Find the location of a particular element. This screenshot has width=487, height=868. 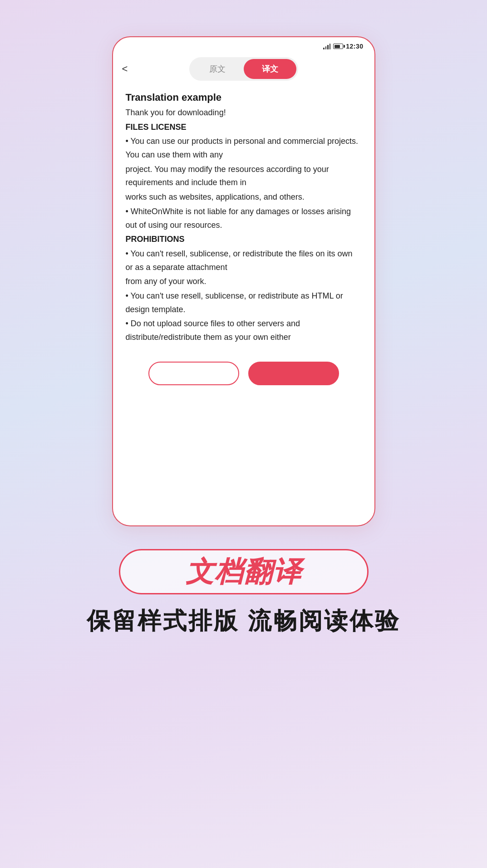

tab-original: 原文 is located at coordinates (217, 69).